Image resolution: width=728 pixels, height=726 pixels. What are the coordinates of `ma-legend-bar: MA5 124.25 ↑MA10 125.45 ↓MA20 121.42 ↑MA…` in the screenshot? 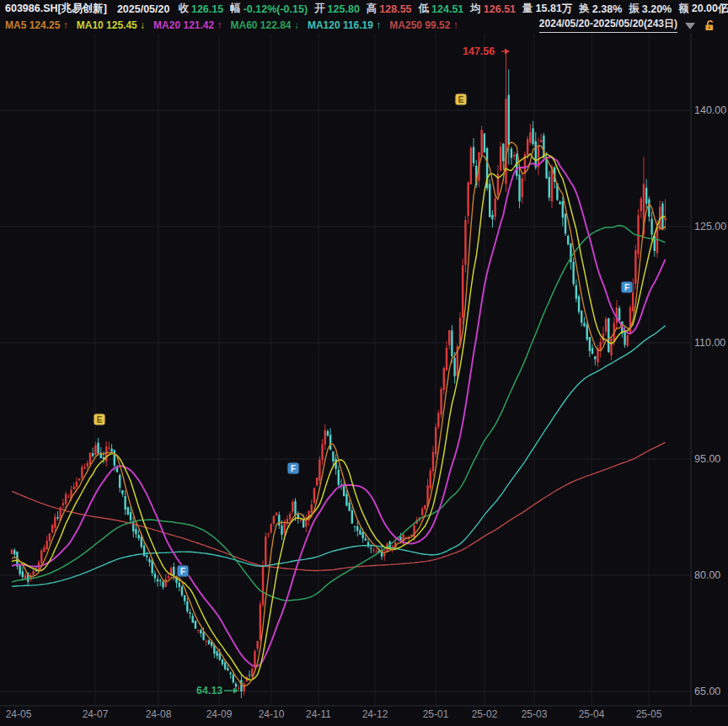 It's located at (364, 25).